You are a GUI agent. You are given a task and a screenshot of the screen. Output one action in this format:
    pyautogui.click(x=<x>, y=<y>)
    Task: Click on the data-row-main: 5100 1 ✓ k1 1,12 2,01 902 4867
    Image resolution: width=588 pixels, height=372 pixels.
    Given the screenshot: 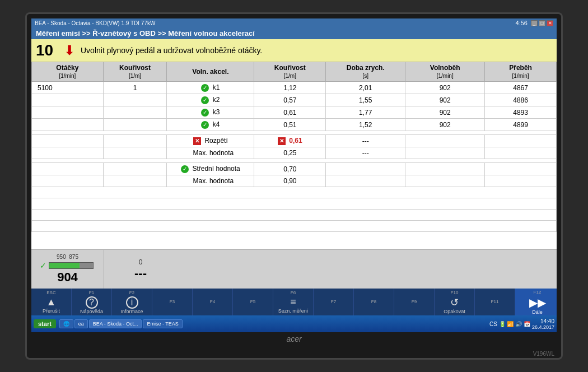 What is the action you would take?
    pyautogui.click(x=295, y=88)
    